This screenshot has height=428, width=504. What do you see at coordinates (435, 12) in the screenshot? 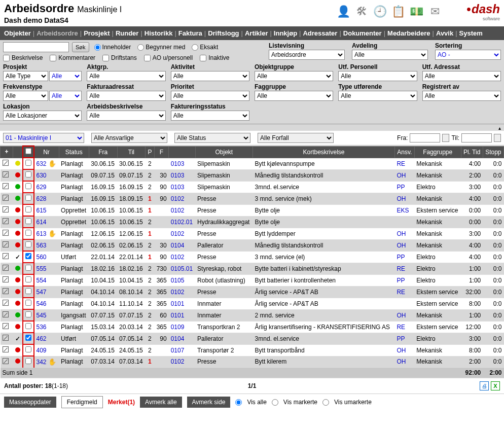
I see `mail-icon: ✉` at bounding box center [435, 12].